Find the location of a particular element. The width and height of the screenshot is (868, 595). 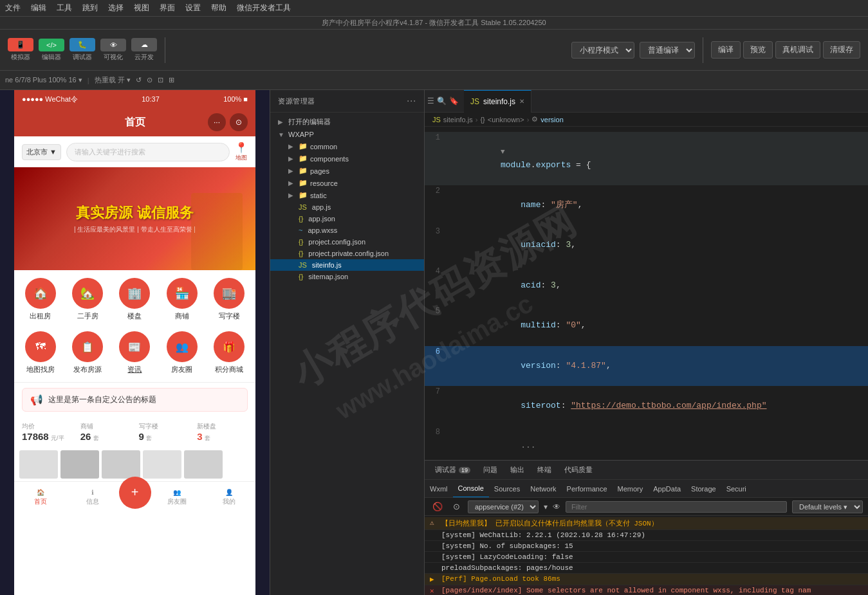

editor-tab-siteinfo: JS siteinfo.js ✕ is located at coordinates (498, 102).